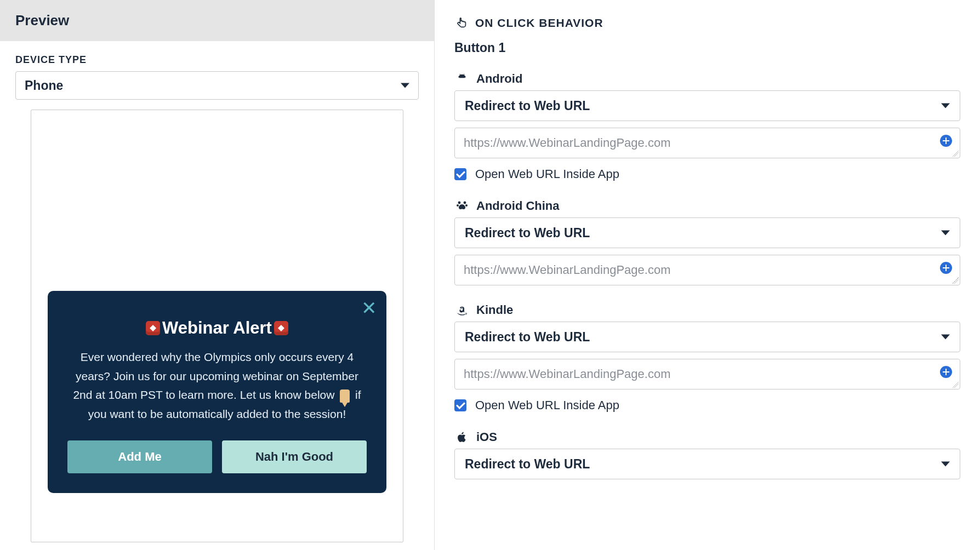  Describe the element at coordinates (460, 174) in the screenshot. I see `android-open-inside-checkbox` at that location.